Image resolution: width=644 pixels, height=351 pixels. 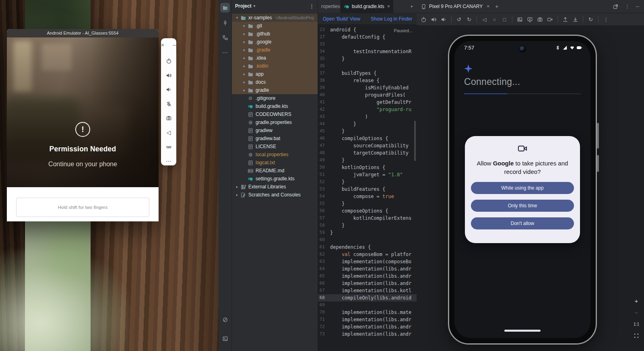 I want to click on project-icon, so click(x=225, y=8).